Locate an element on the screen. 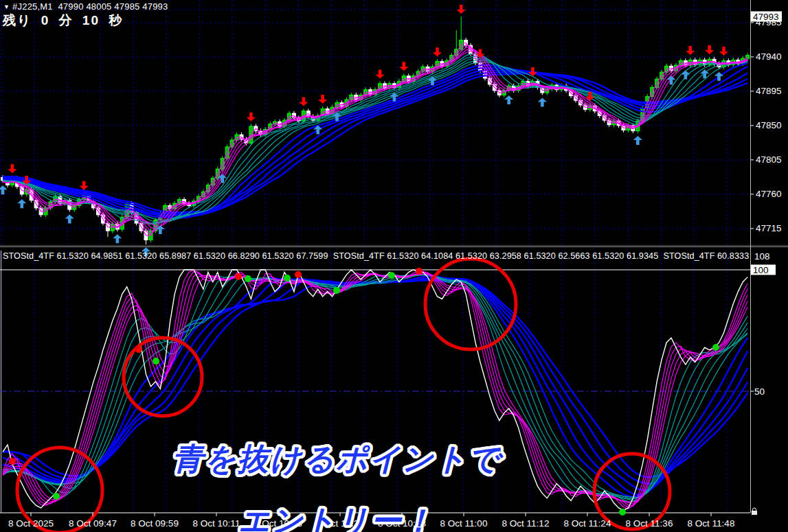 This screenshot has width=788, height=532. svg-text: 47760 is located at coordinates (769, 194).